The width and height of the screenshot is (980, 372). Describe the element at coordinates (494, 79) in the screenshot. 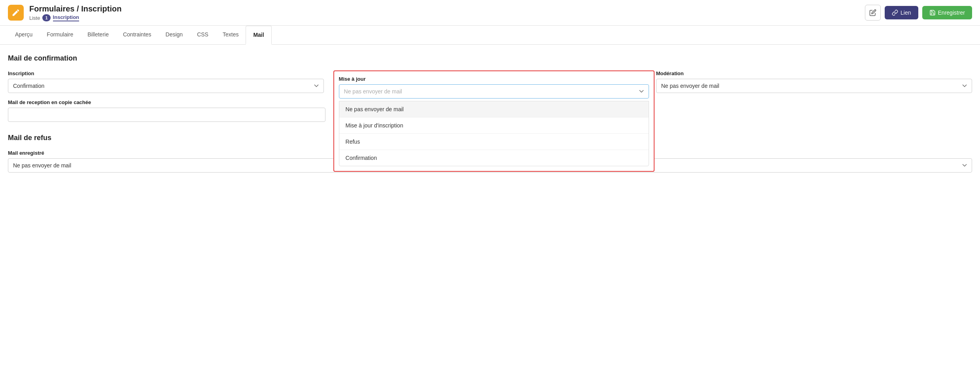

I see `mise-a-jour-label: Mise à jour` at that location.